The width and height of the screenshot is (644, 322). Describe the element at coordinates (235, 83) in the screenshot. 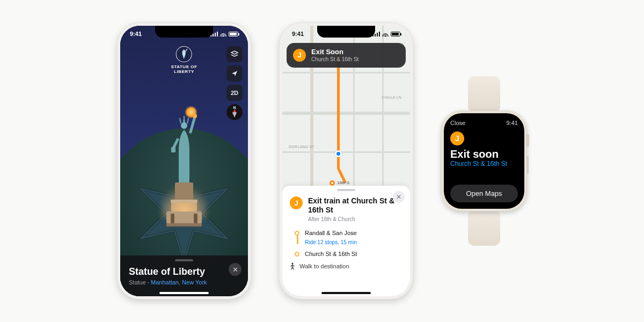

I see `map-controls: 2D N` at that location.